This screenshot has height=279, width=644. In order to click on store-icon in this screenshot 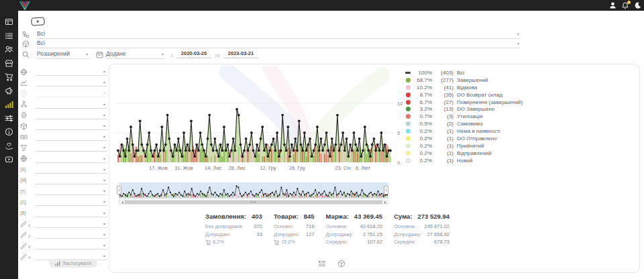, I will do `click(9, 63)`.